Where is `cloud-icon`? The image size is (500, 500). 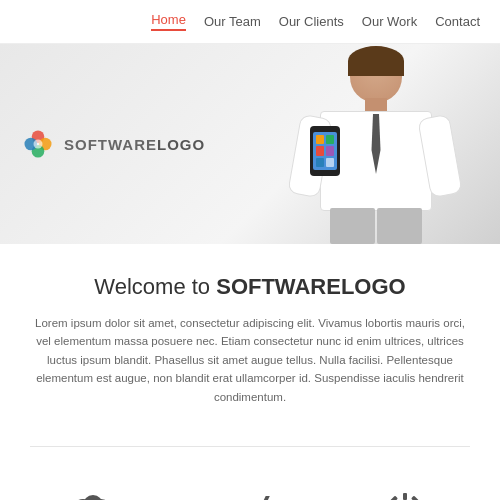
cloud-icon is located at coordinates (94, 494).